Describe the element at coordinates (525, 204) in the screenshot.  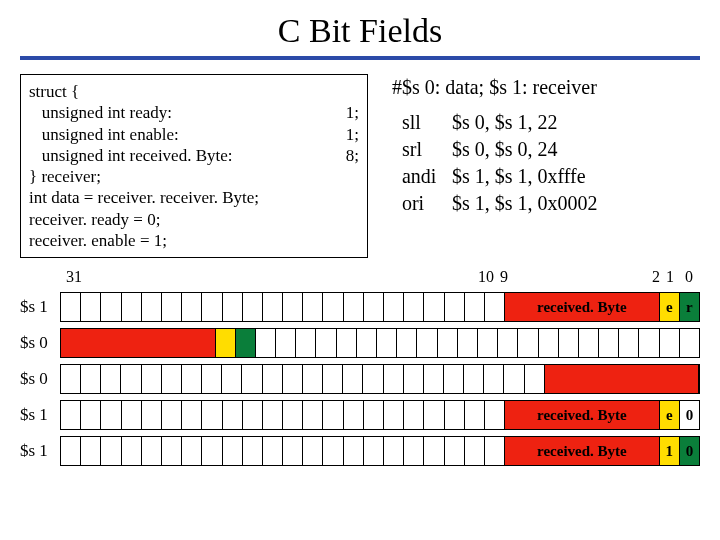
I see `asm-args: $s 1, $s 1, 0x0002` at that location.